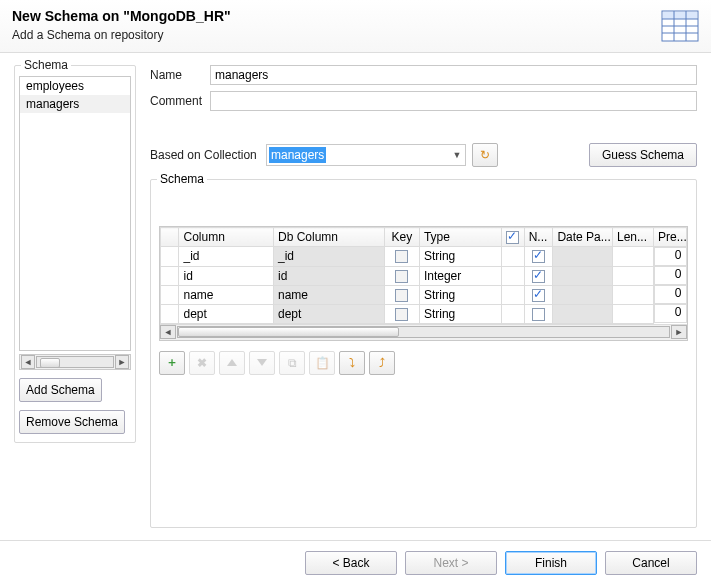 The height and width of the screenshot is (585, 711). Describe the element at coordinates (366, 155) in the screenshot. I see `collection-combo: managers ▼` at that location.